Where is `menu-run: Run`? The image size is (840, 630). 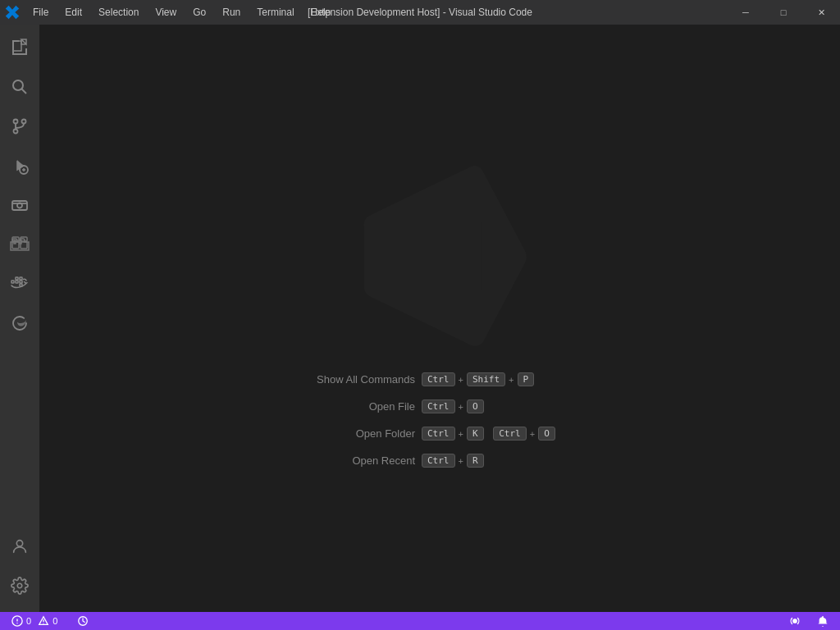
menu-run: Run is located at coordinates (231, 12).